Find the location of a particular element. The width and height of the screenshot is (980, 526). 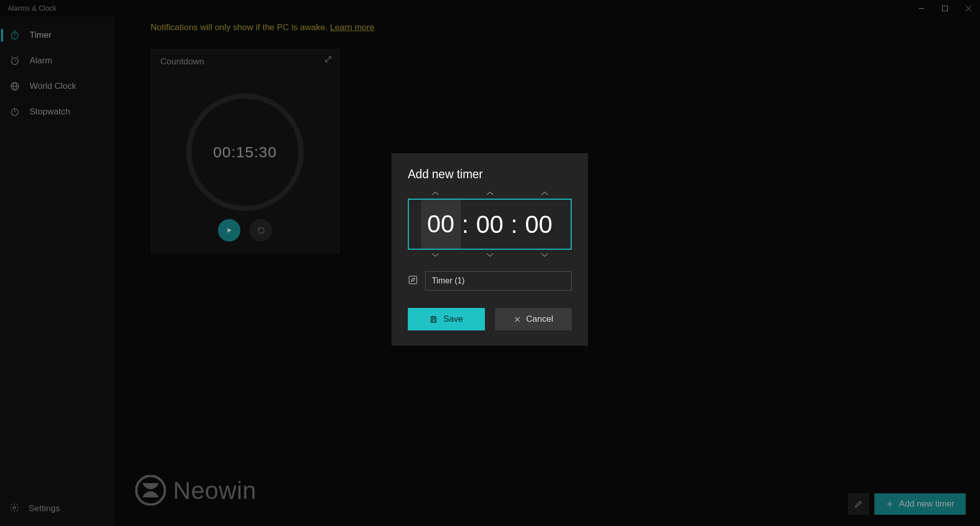

dialog-buttons: Save Cancel is located at coordinates (490, 319).